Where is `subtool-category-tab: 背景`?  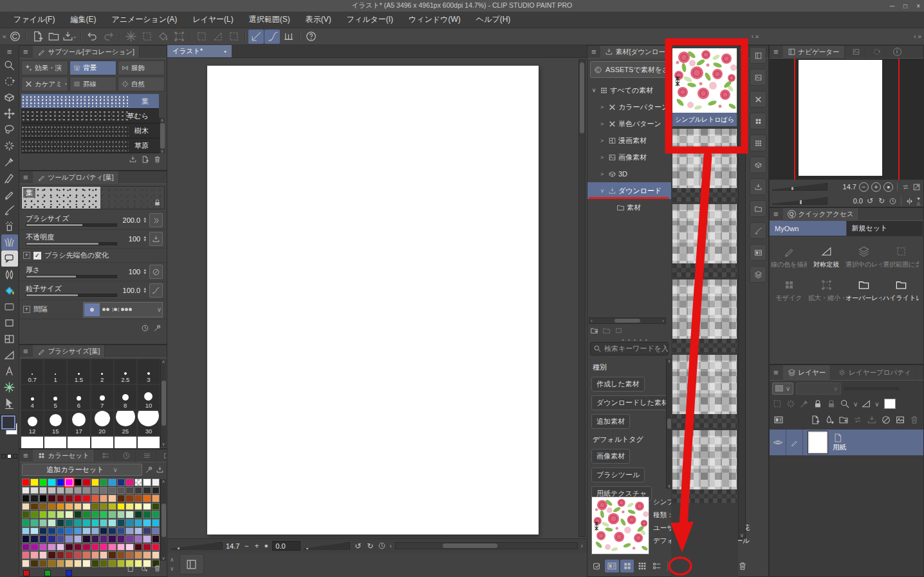
subtool-category-tab: 背景 is located at coordinates (93, 68).